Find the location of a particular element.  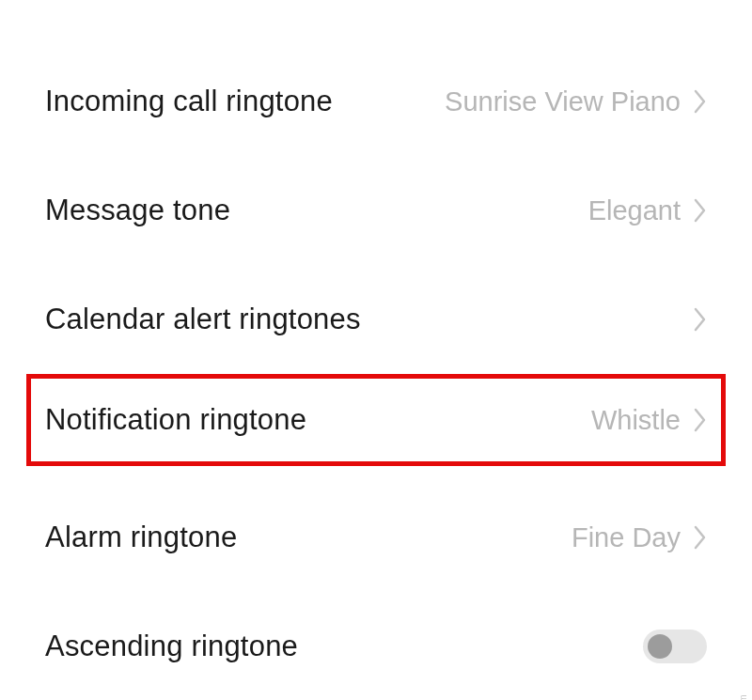

row-label: Calendar alert ringtones is located at coordinates (203, 319).